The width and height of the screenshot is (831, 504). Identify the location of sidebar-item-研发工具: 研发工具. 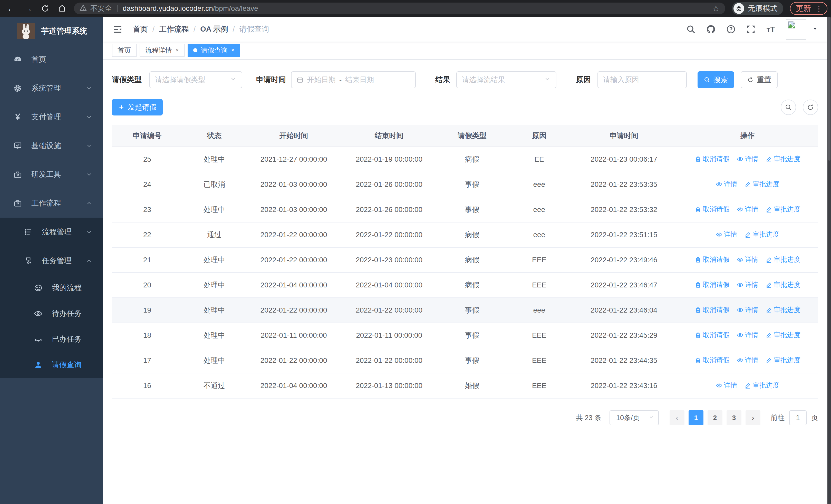
(51, 175).